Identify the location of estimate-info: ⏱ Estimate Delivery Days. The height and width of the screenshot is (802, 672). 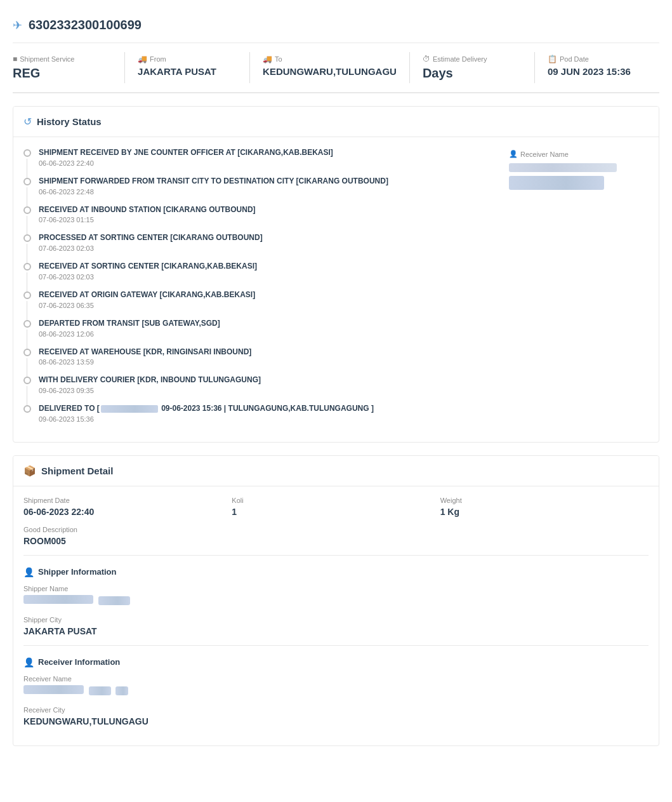
(472, 67).